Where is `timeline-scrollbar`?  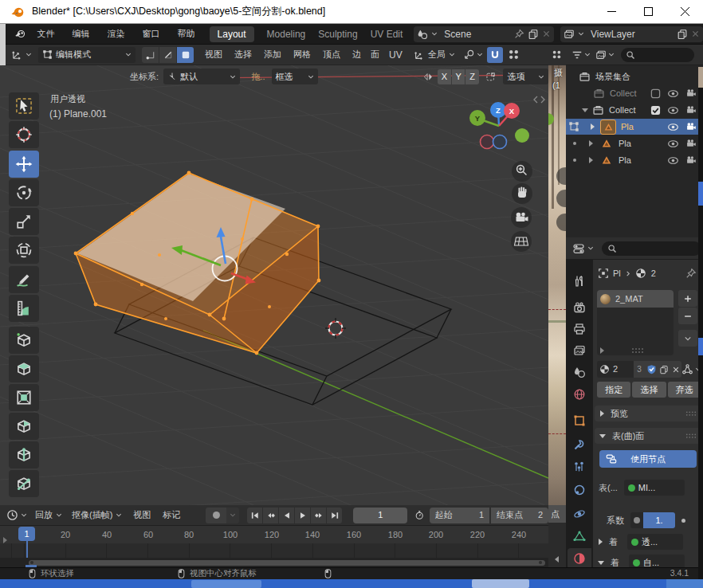 timeline-scrollbar is located at coordinates (274, 563).